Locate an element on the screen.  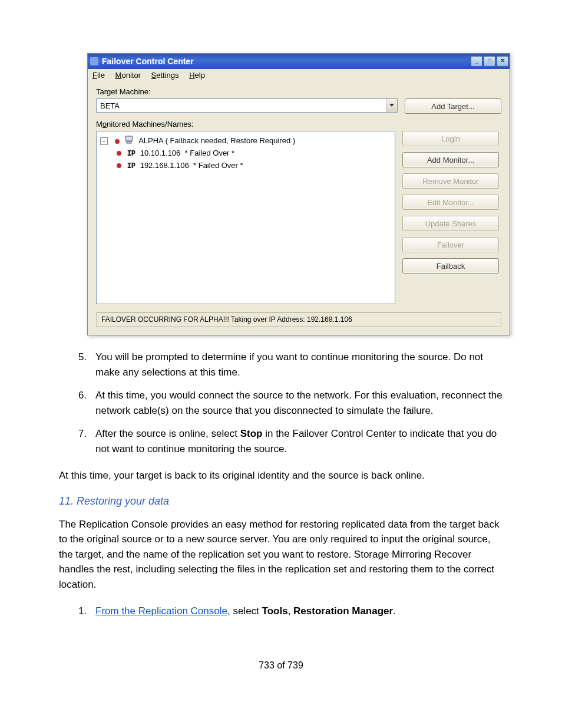
monitored-label: Monitored Machines/Names: is located at coordinates (299, 124).